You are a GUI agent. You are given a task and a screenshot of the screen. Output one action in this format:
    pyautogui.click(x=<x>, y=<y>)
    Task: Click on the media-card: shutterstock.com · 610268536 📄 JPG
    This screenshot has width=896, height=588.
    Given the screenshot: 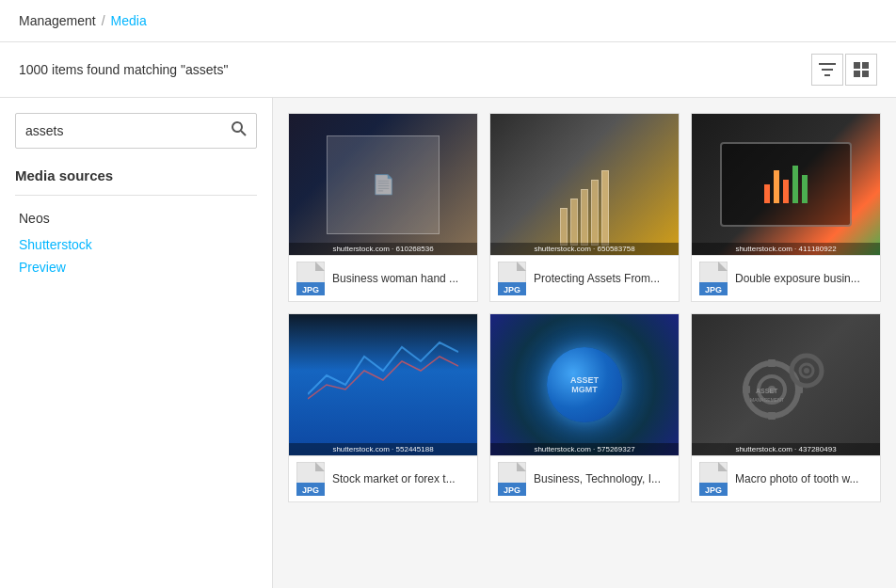 What is the action you would take?
    pyautogui.click(x=383, y=207)
    